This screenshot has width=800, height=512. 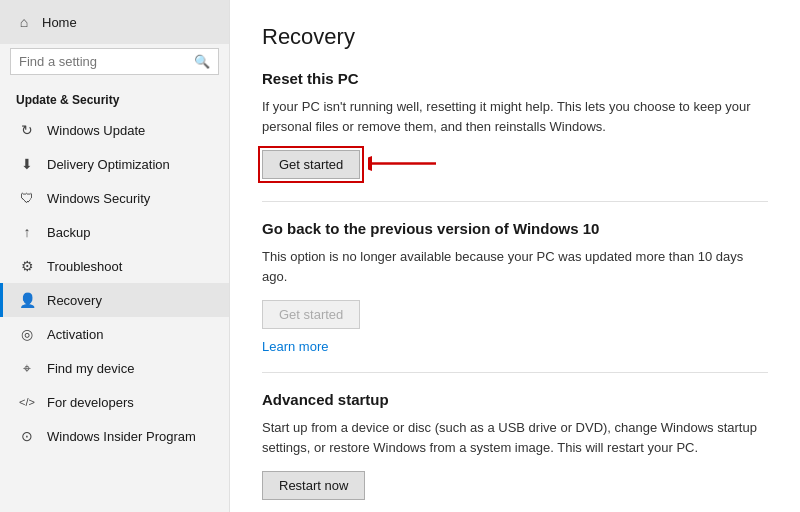 I want to click on get-started-wrapper: Get started, so click(x=311, y=164).